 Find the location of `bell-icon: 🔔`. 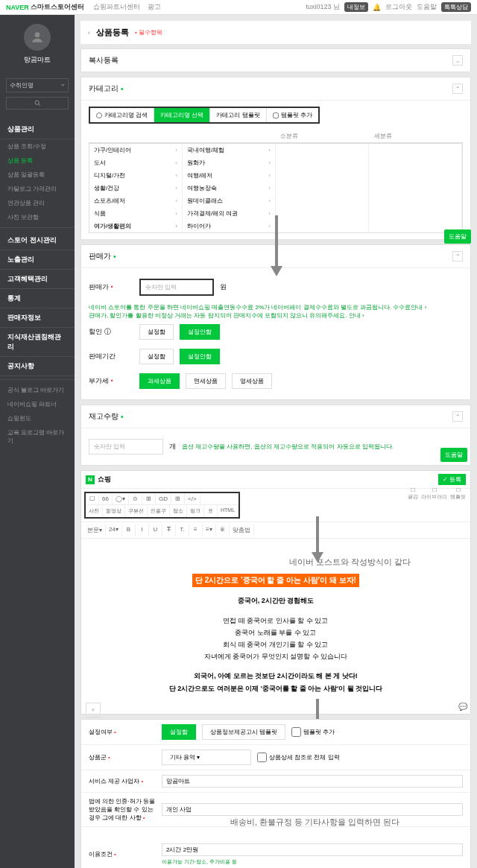

bell-icon: 🔔 is located at coordinates (377, 7).